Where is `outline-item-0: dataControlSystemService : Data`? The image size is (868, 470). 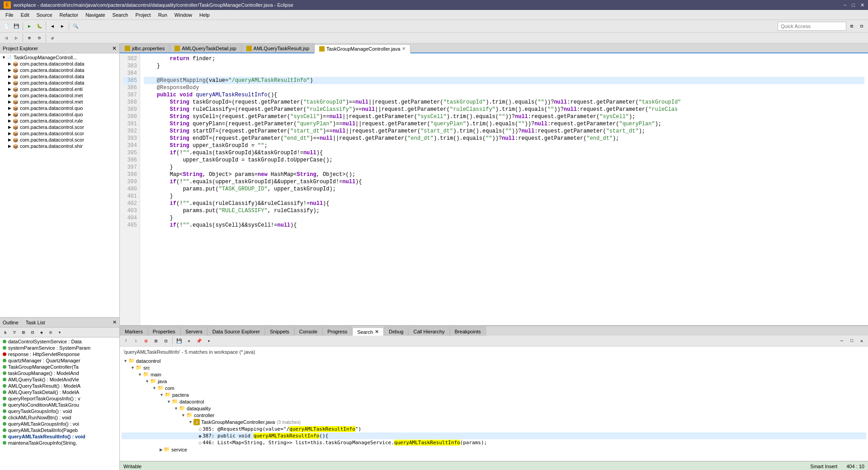
outline-item-0: dataControlSystemService : Data is located at coordinates (60, 342).